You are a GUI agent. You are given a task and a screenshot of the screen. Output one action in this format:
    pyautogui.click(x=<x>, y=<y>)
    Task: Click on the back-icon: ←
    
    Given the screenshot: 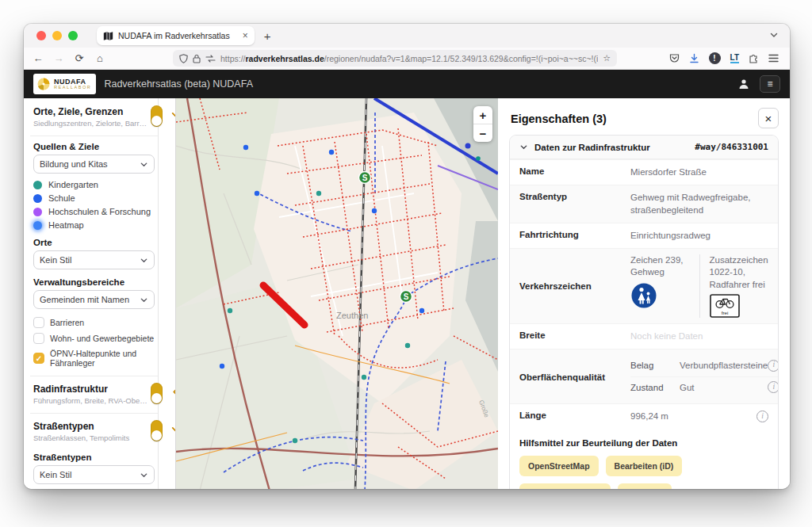 What is the action you would take?
    pyautogui.click(x=38, y=59)
    